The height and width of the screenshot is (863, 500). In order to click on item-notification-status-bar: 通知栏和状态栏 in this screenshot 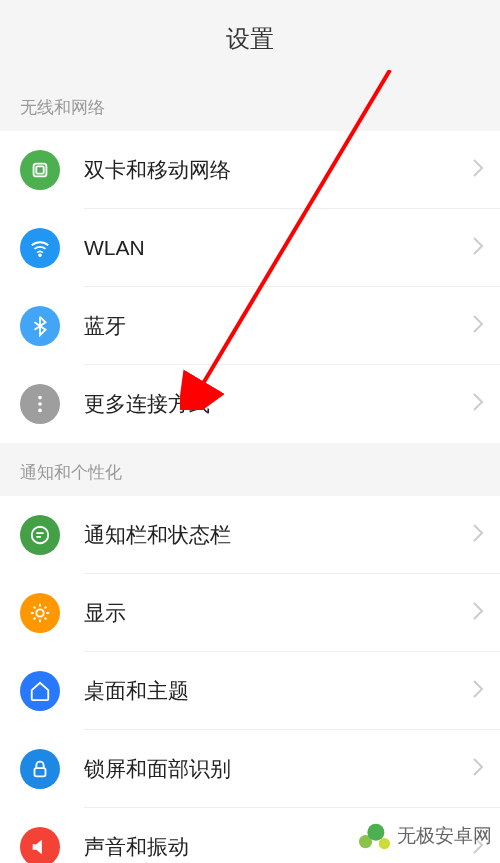, I will do `click(250, 535)`.